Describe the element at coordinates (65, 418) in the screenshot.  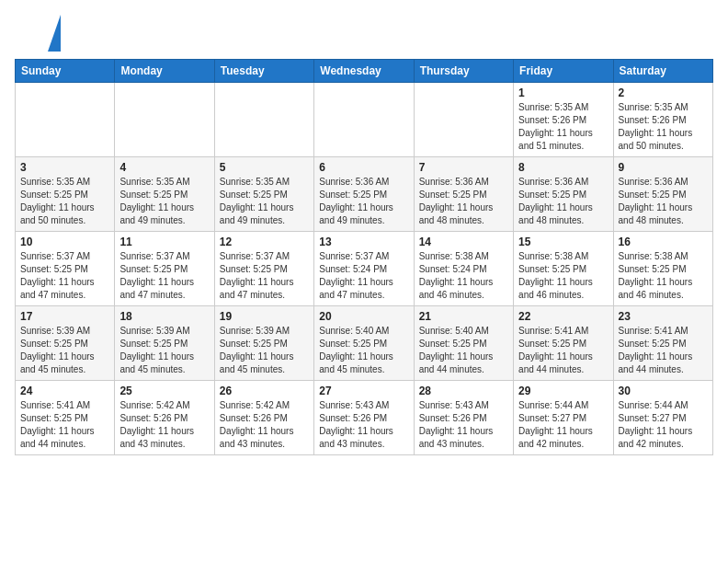
I see `calendar-cell: 24Sunrise: 5:41 AM Sunset: 5:25 PM Dayli…` at that location.